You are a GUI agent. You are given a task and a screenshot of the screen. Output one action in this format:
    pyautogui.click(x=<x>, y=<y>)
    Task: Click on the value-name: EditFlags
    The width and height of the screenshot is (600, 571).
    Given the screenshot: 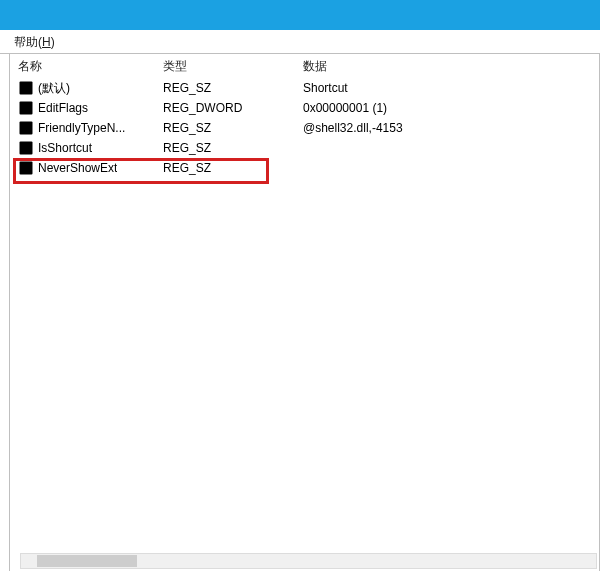 What is the action you would take?
    pyautogui.click(x=63, y=108)
    